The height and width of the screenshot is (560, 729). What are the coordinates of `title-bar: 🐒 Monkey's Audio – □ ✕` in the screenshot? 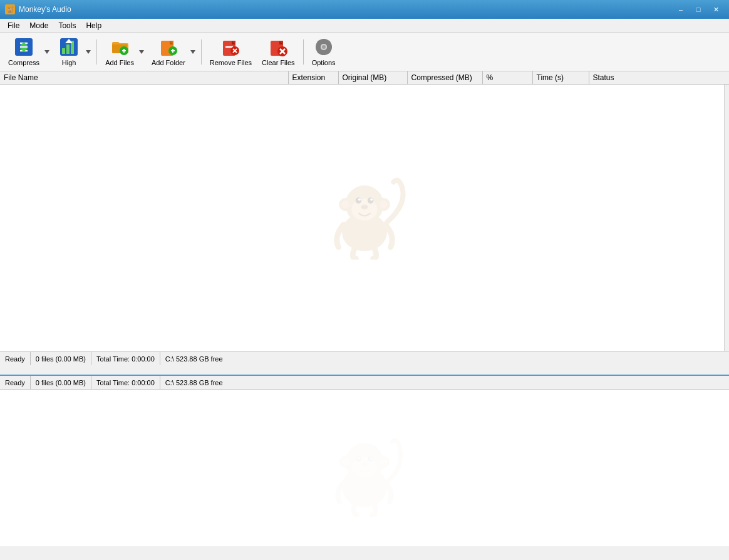 It's located at (364, 9).